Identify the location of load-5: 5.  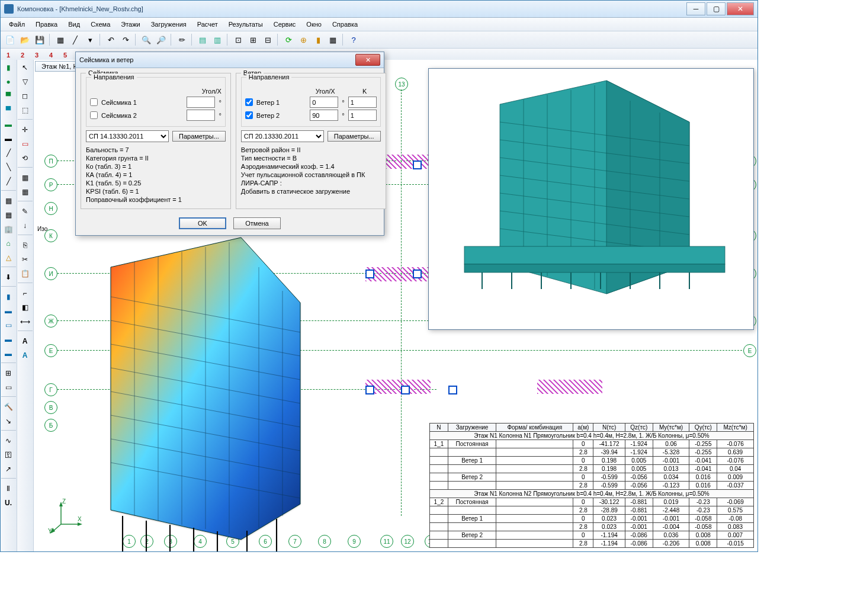
(65, 55).